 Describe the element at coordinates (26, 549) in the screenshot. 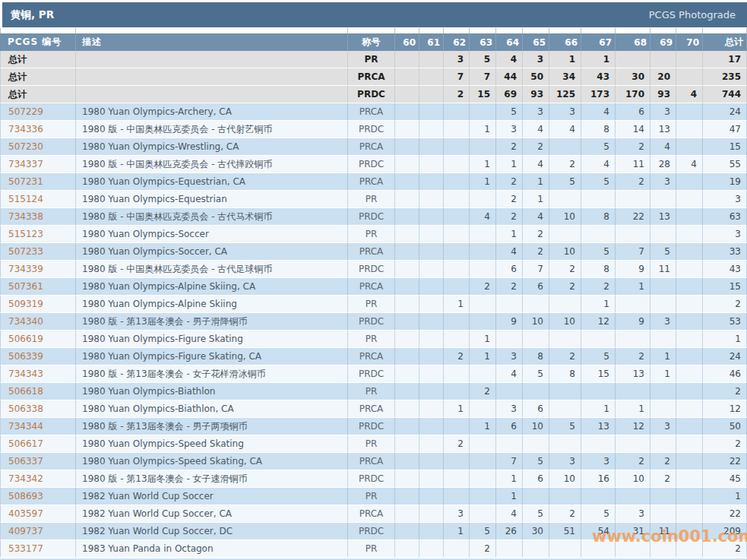

I see `pcgs-number-link: 533177` at that location.